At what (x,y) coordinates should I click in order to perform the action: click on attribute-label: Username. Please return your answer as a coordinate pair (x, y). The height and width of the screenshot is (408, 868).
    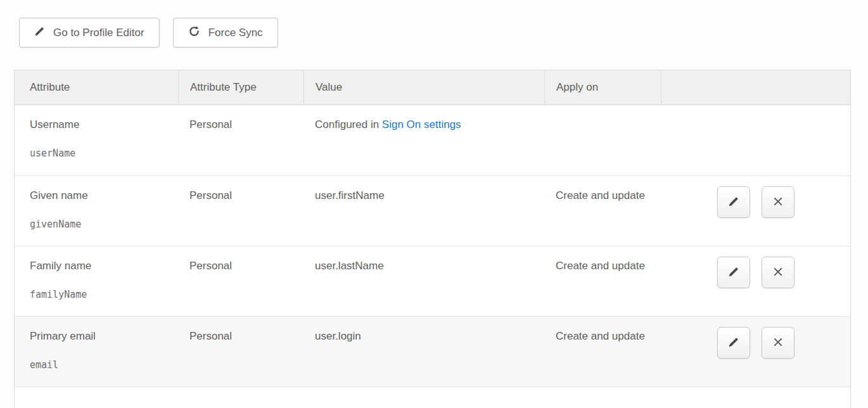
    Looking at the image, I should click on (54, 124).